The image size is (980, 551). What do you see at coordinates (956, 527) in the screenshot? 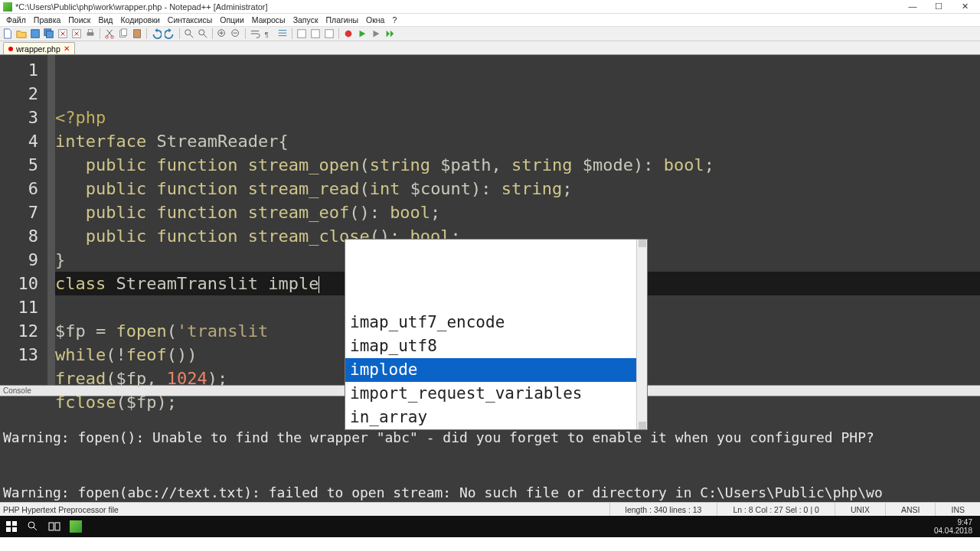
I see `system-tray: 9:47 04.04.2018` at bounding box center [956, 527].